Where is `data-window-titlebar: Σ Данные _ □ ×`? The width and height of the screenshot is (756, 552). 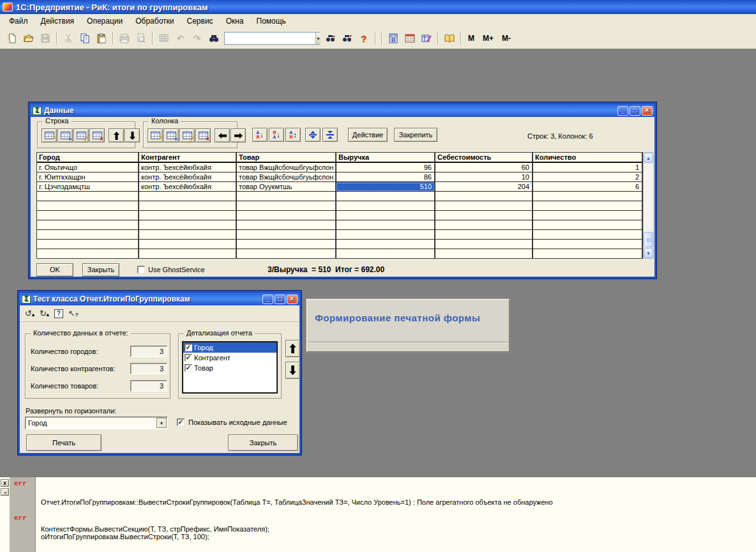
data-window-titlebar: Σ Данные _ □ × is located at coordinates (342, 111).